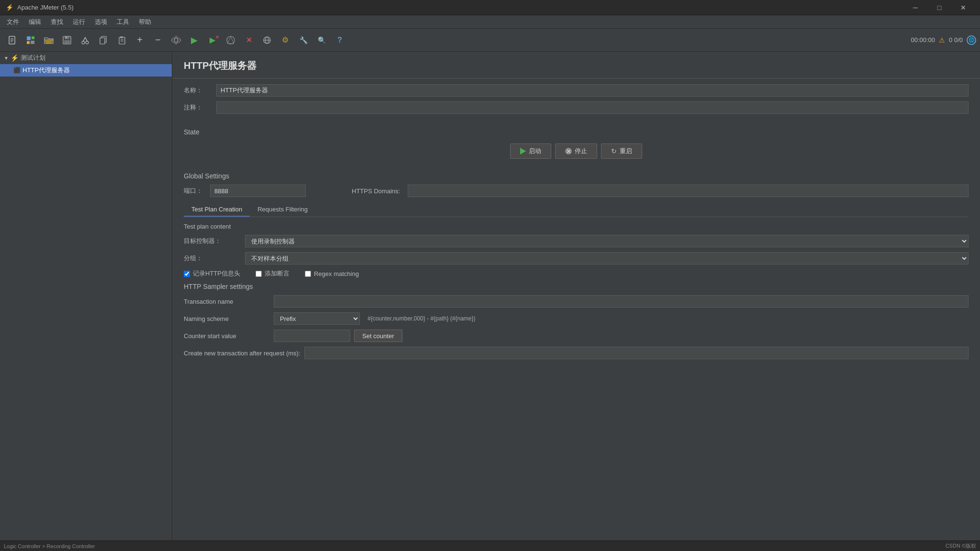 This screenshot has height=551, width=980. Describe the element at coordinates (49, 546) in the screenshot. I see `status-bar-text: Logic Controller > Recording Controller` at that location.